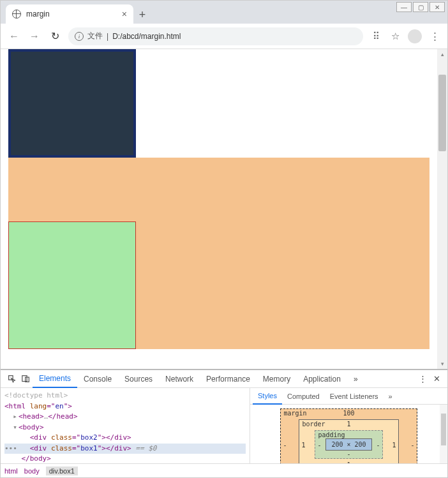 Image resolution: width=448 pixels, height=478 pixels. Describe the element at coordinates (142, 15) in the screenshot. I see `new-tab-button: +` at that location.